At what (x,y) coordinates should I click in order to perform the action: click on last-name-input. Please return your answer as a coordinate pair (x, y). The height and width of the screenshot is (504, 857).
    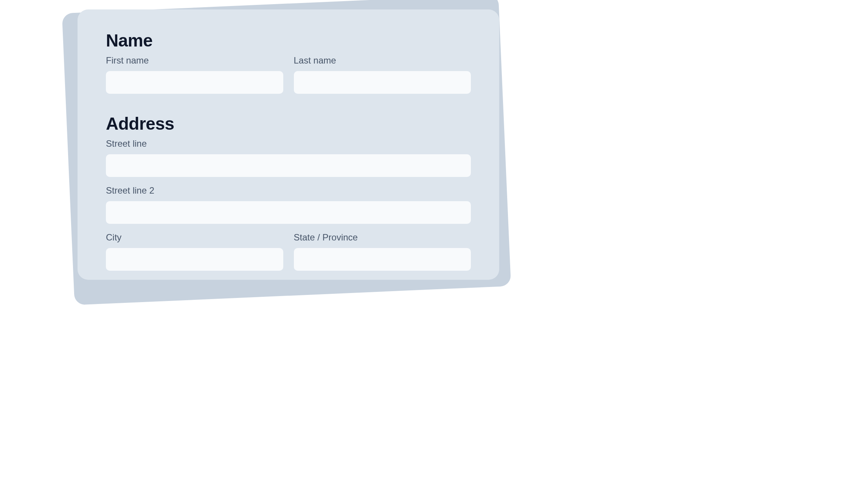
    Looking at the image, I should click on (383, 82).